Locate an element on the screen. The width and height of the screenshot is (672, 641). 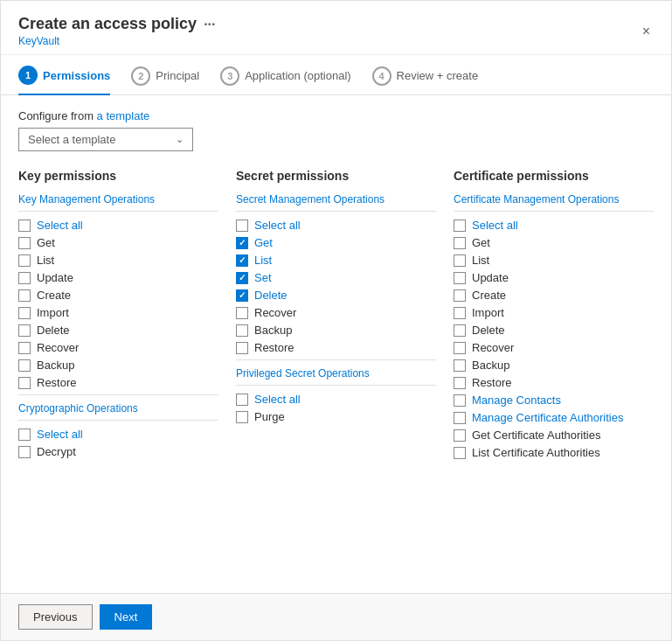
cert-recover-label: Recover is located at coordinates (493, 348).